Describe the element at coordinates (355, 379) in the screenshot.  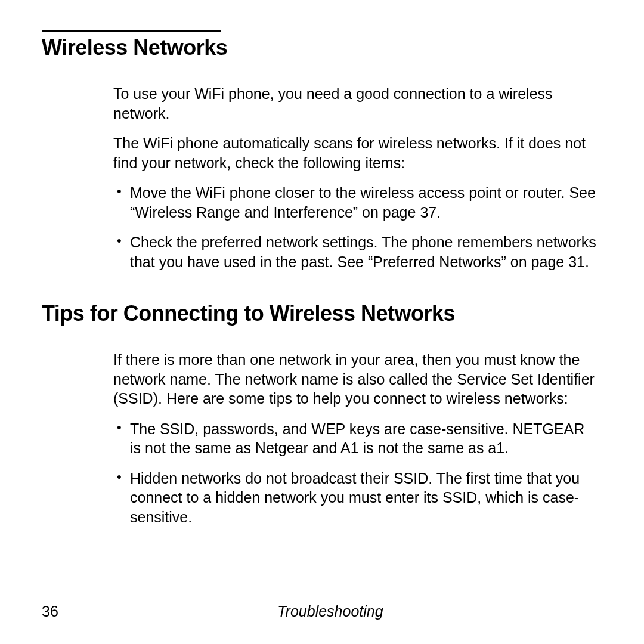
I see `section2-para1: If there is more than one network in you…` at that location.